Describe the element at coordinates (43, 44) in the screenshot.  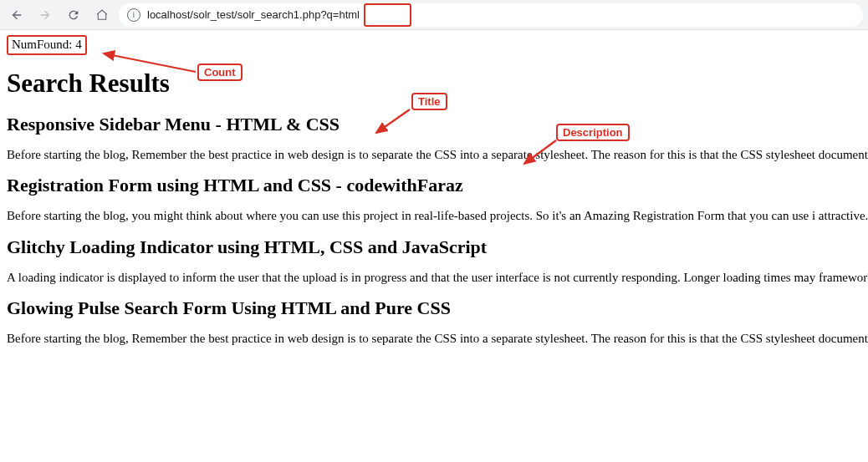
I see `numfound-label: NumFound:` at that location.